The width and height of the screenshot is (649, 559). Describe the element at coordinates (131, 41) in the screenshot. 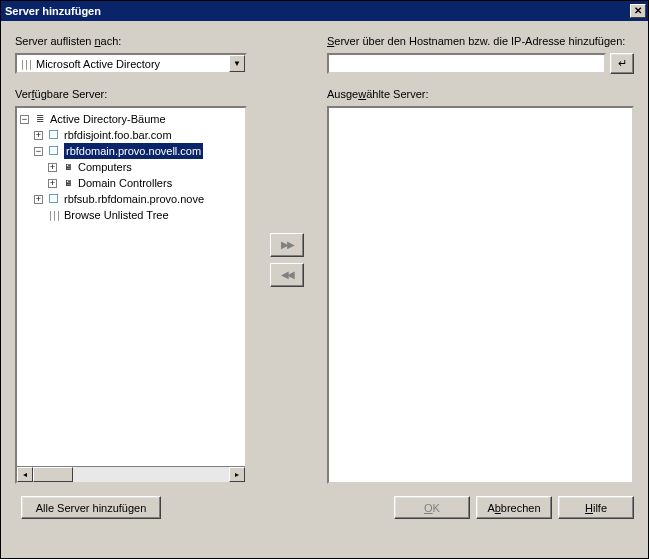

I see `list-by-label: Server auflisten nach:` at that location.